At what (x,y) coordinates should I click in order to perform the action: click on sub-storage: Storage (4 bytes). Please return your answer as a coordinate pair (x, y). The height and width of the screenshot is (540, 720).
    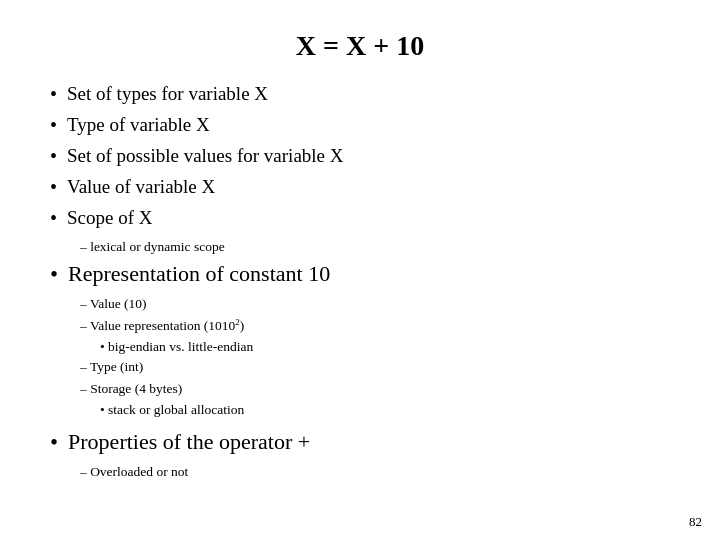
    Looking at the image, I should click on (375, 389).